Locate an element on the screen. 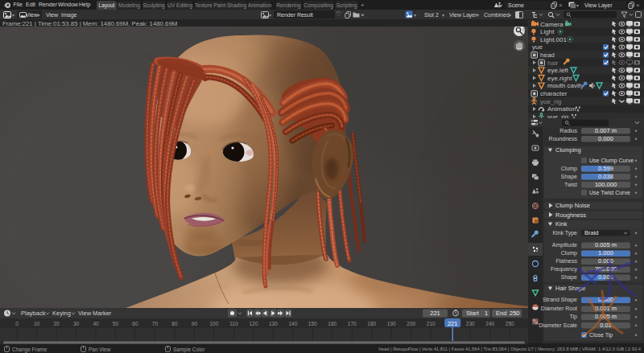 The image size is (644, 353). svg-text: 230 is located at coordinates (470, 323).